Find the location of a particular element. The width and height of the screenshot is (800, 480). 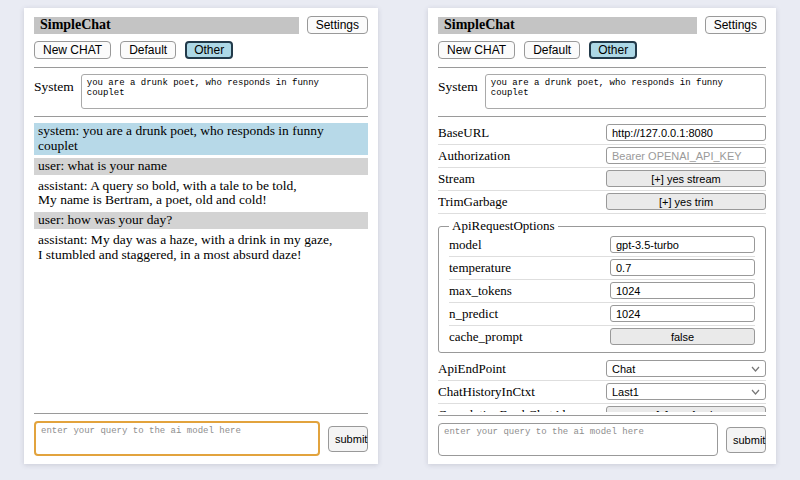

setting-row-completion-fresh-chat-always: CompletionFreshChatAlways [+] yes fresh is located at coordinates (602, 408).